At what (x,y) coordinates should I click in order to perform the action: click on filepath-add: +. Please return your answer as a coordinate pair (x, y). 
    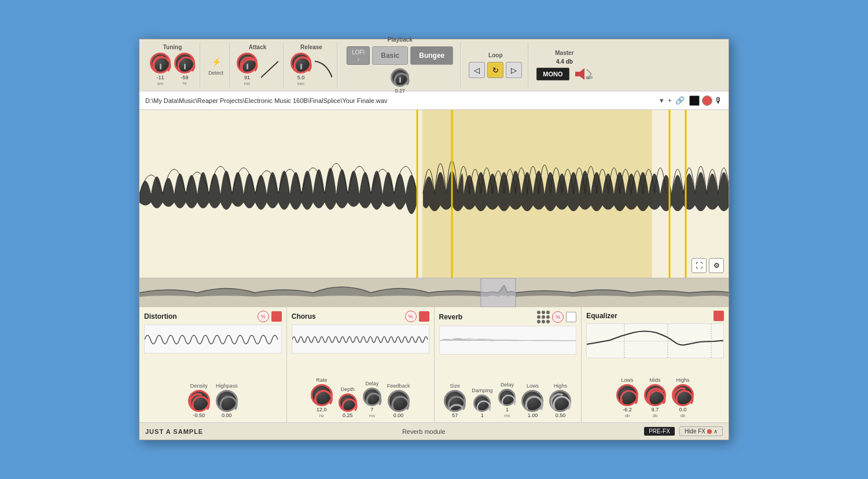
    Looking at the image, I should click on (670, 101).